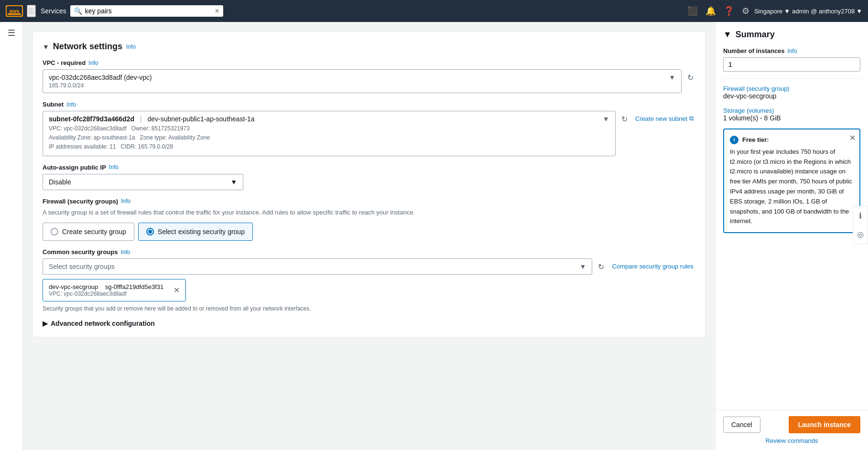  I want to click on settings-icon: ⚙, so click(746, 11).